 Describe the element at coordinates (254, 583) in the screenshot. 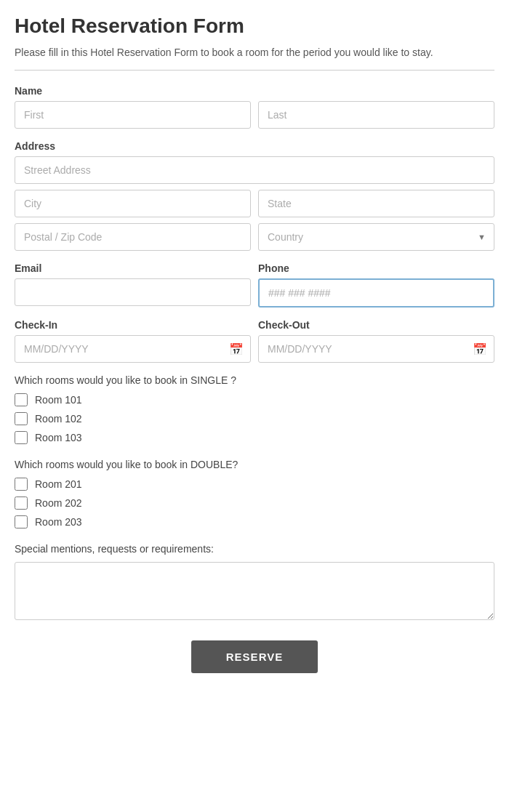

I see `special-mentions-group: Special mentions, requests or requiremen…` at that location.